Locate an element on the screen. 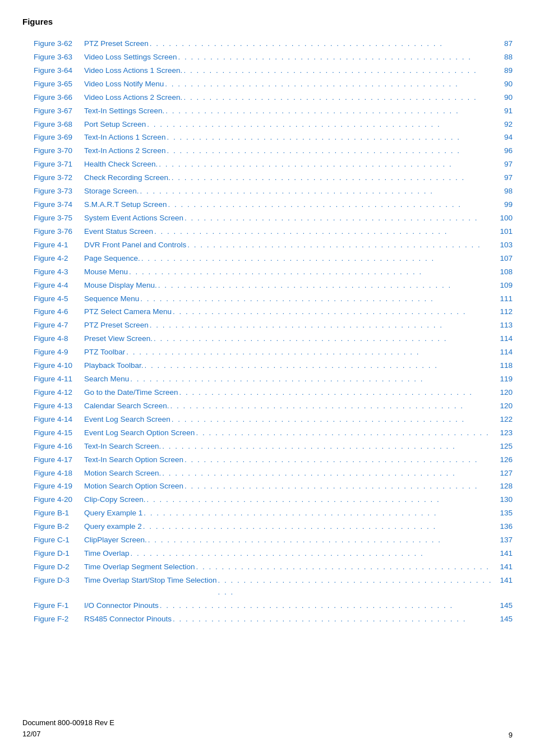  toc-row: Figure 3-75System Event Actions Screen .… is located at coordinates (268, 219).